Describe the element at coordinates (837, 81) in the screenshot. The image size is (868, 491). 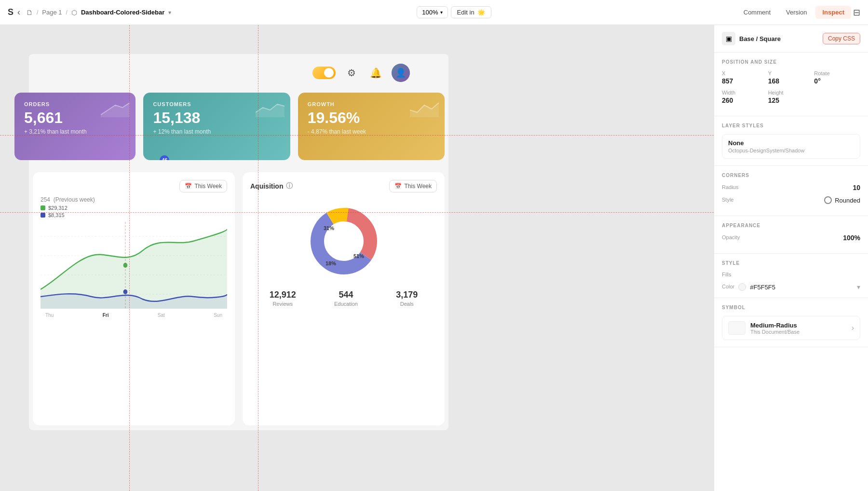
I see `rotate-value: 0°` at that location.